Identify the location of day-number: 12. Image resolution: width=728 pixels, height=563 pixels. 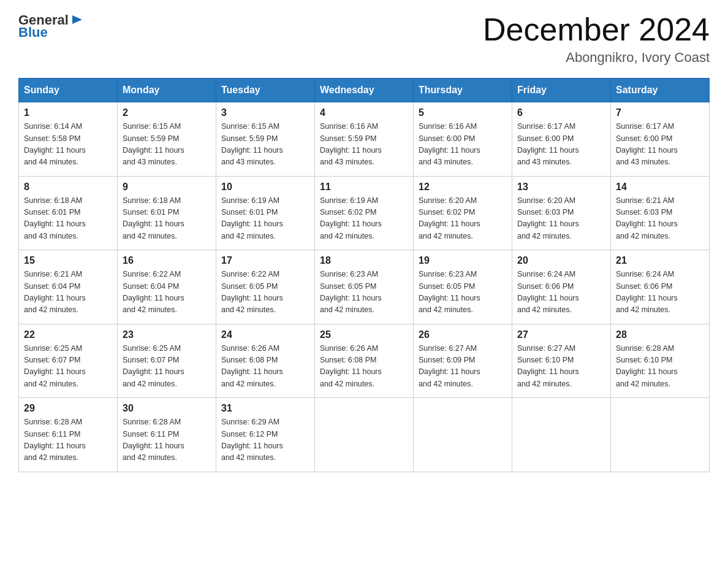
(463, 187).